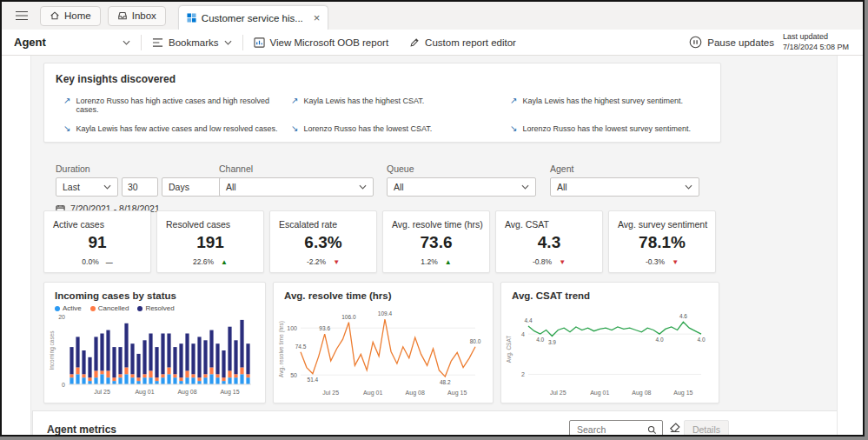  I want to click on agent-filter-dropdown: All, so click(625, 187).